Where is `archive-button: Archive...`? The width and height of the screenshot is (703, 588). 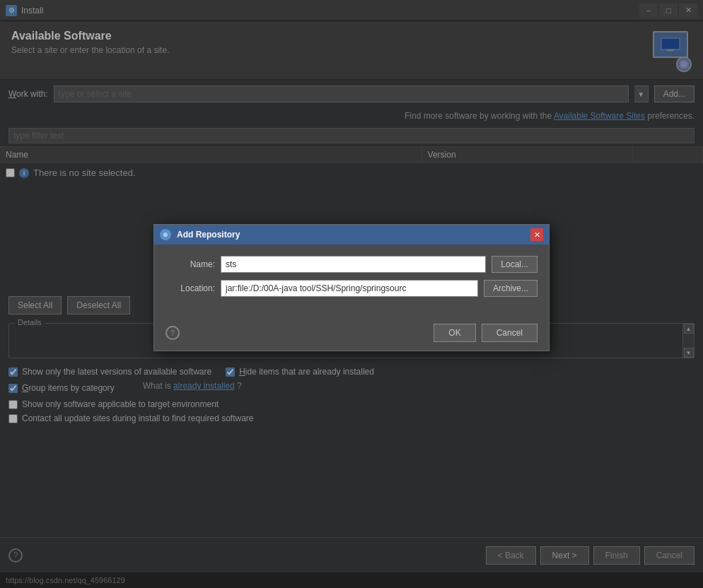 archive-button: Archive... is located at coordinates (511, 288).